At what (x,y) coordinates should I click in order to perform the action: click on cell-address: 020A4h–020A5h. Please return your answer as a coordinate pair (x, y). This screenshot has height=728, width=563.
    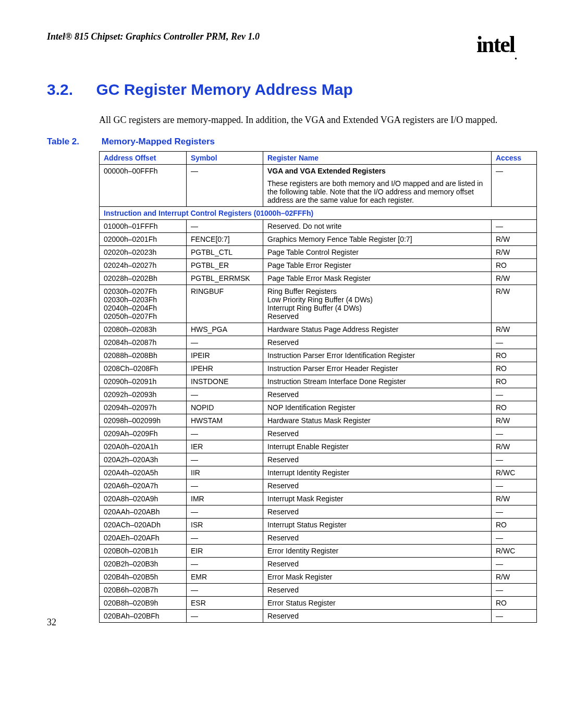
    Looking at the image, I should click on (143, 473).